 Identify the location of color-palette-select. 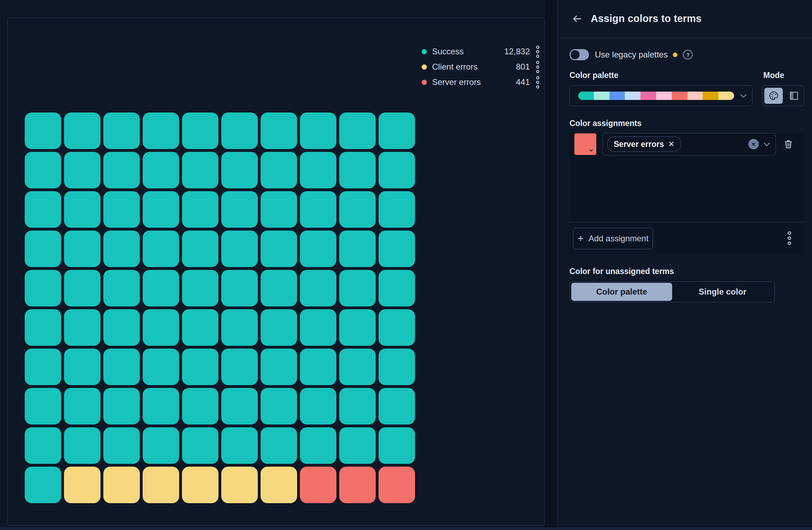
(661, 96).